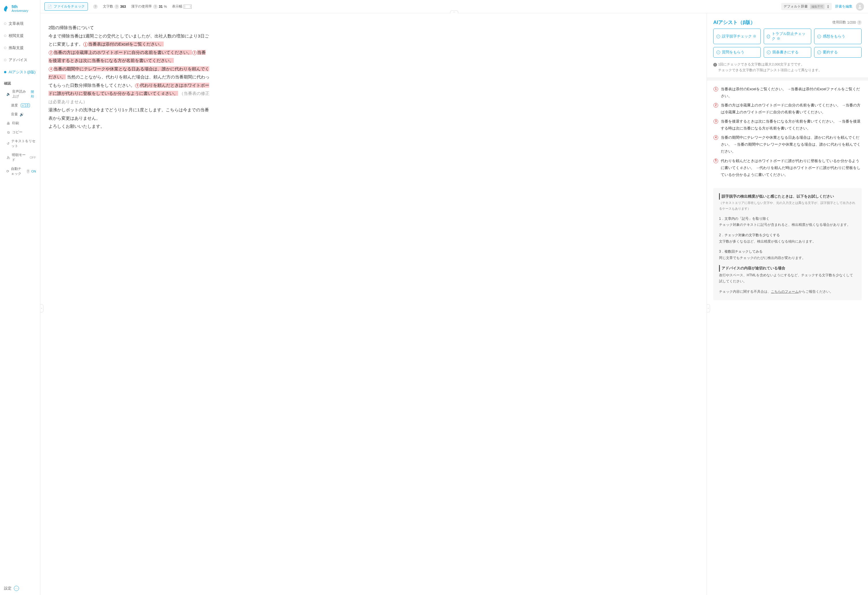  Describe the element at coordinates (51, 53) in the screenshot. I see `marker-2: 2` at that location.